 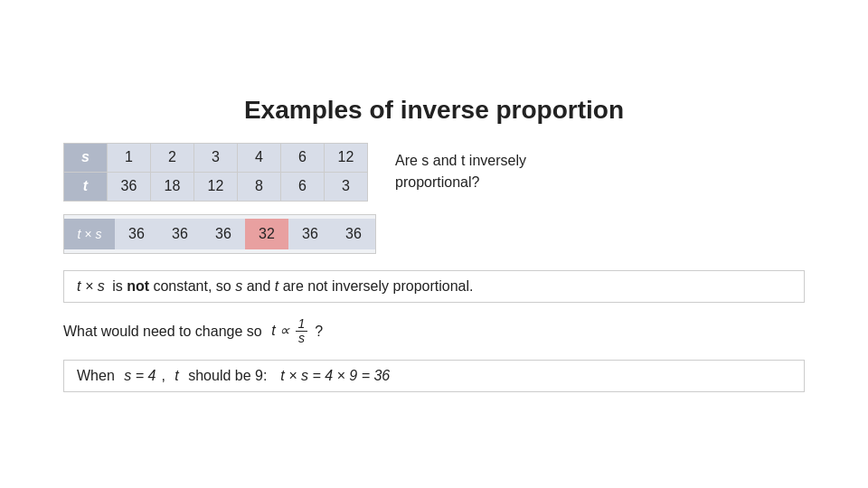 I want to click on table-area: s 1 2 3 4 6 12 t 36 18 12 8 6 3, so click(x=215, y=172).